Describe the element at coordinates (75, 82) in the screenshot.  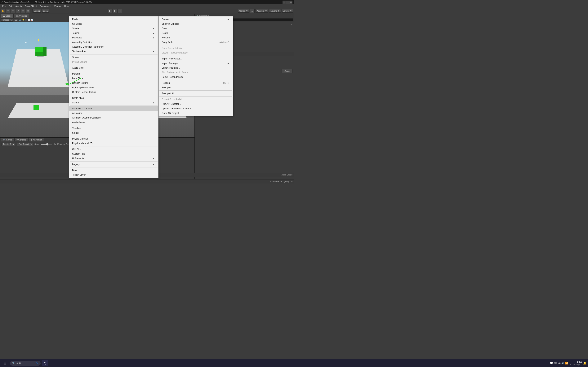
I see `arrow-pointer-svg` at that location.